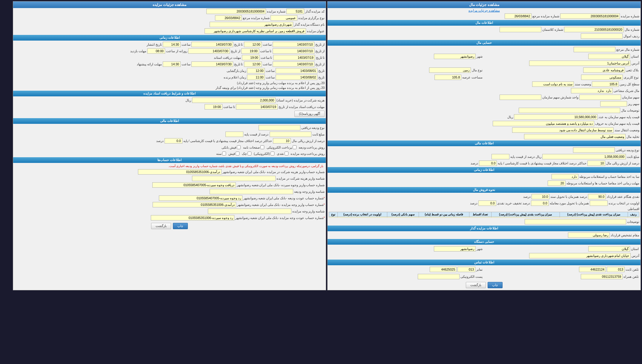 The height and width of the screenshot is (364, 642). Describe the element at coordinates (592, 269) in the screenshot. I see `tel-input` at that location.